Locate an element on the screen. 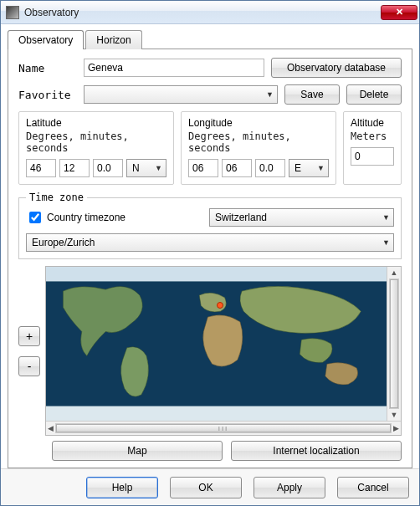  delete-button: Delete is located at coordinates (374, 95).